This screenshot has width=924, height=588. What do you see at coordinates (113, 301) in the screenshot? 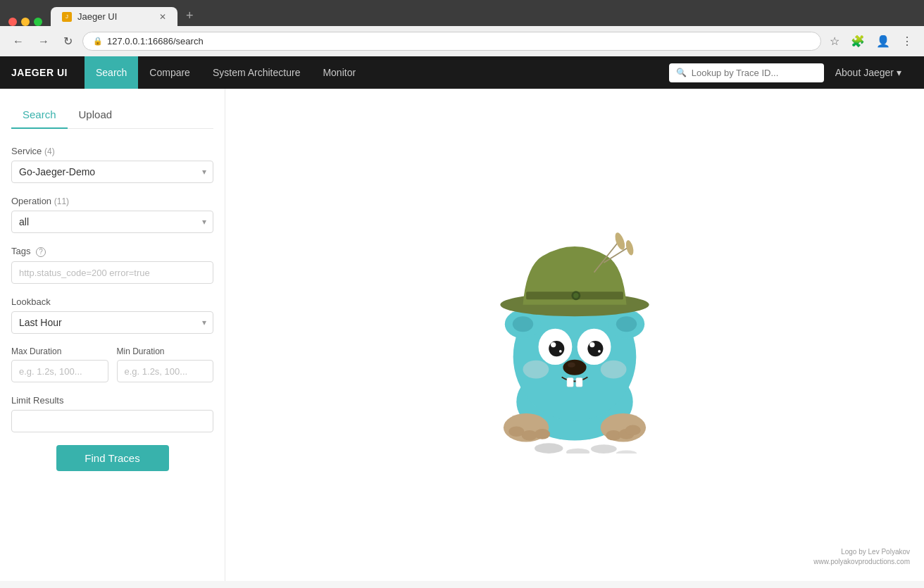
I see `lookback-label: Lookback` at bounding box center [113, 301].